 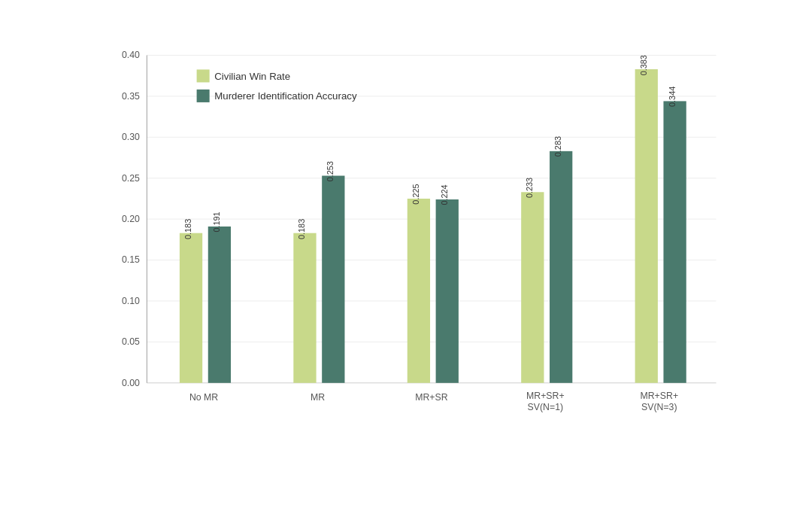 What do you see at coordinates (204, 397) in the screenshot?
I see `x-label-1: No MR` at bounding box center [204, 397].